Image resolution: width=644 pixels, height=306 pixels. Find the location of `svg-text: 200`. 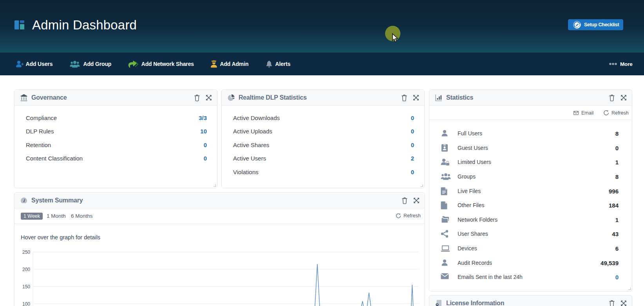

svg-text: 200 is located at coordinates (26, 270).